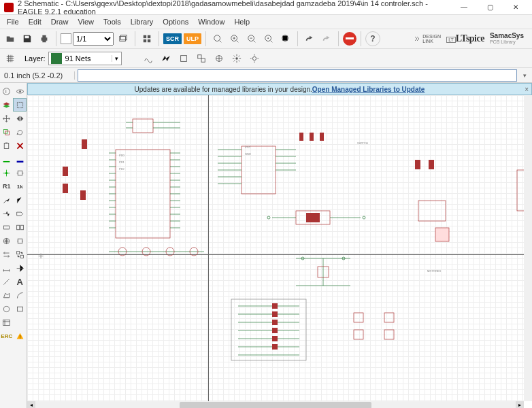 This screenshot has width=532, height=408. I want to click on save-button, so click(27, 39).